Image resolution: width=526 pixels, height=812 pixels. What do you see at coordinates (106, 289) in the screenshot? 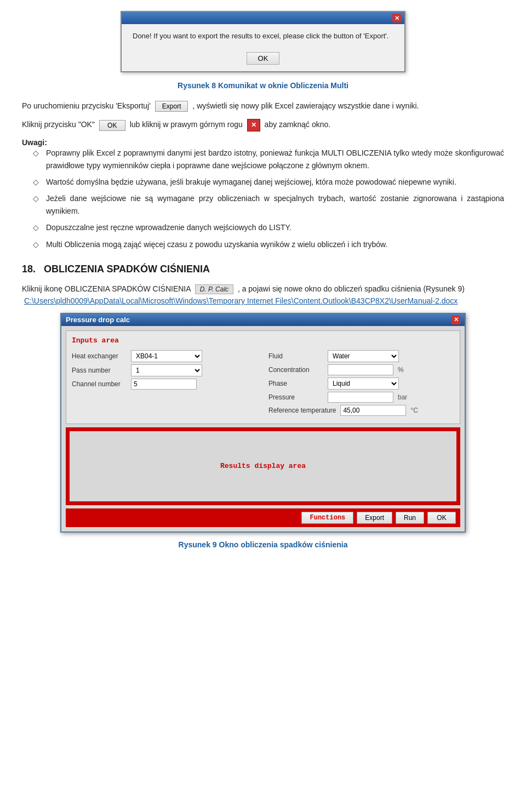
I see `section18-prefix: Kliknij ikonę OBLICZENIA SPADKÓW CIŚNIEN…` at bounding box center [106, 289].